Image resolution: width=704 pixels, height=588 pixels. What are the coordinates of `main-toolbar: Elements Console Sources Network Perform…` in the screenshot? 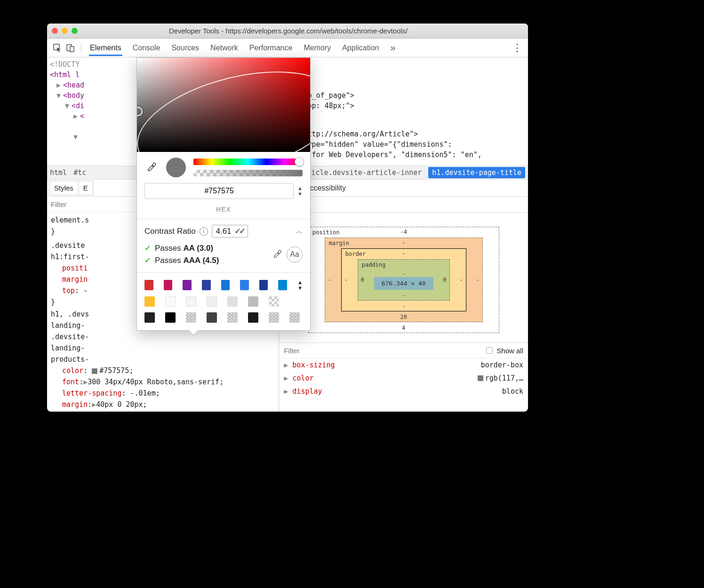 It's located at (288, 48).